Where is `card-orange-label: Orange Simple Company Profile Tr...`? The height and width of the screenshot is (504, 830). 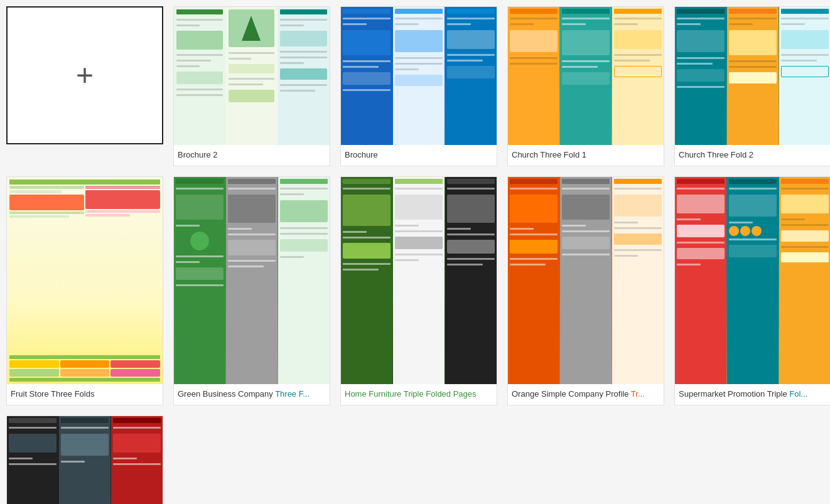 card-orange-label: Orange Simple Company Profile Tr... is located at coordinates (586, 394).